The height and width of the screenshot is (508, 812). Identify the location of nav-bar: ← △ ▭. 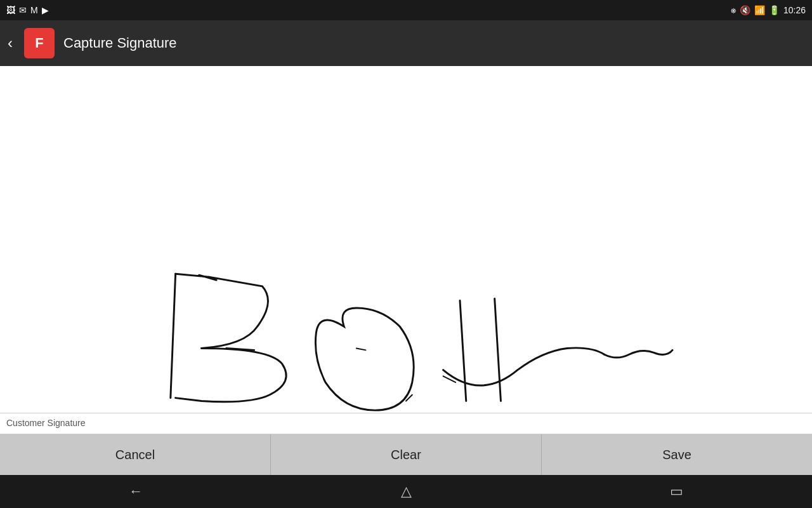
(406, 491).